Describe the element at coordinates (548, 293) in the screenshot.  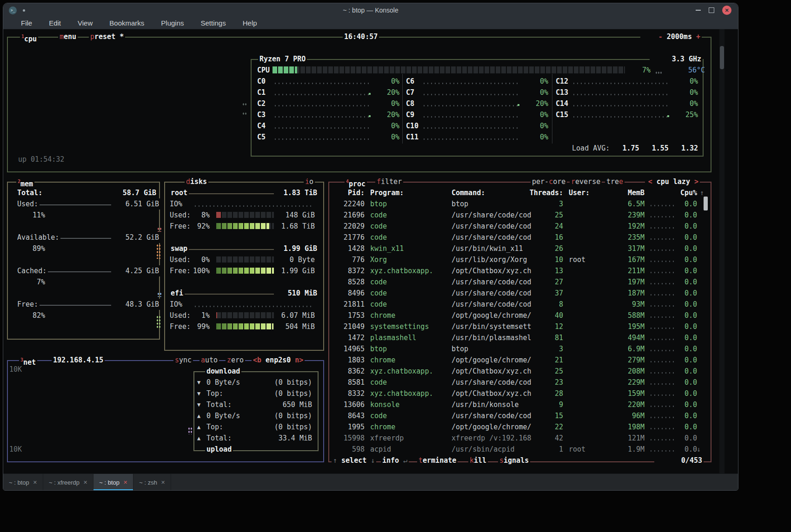
I see `proc-threads: 37` at that location.